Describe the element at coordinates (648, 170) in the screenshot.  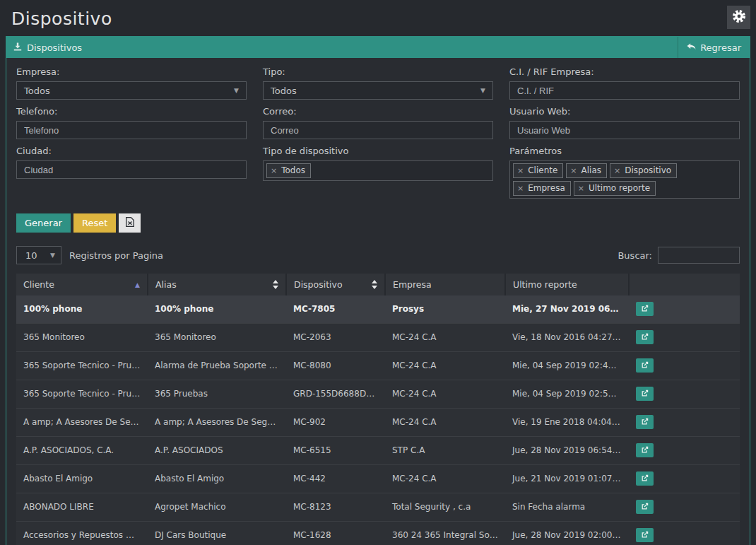
I see `tag-label: Dispositivo` at that location.